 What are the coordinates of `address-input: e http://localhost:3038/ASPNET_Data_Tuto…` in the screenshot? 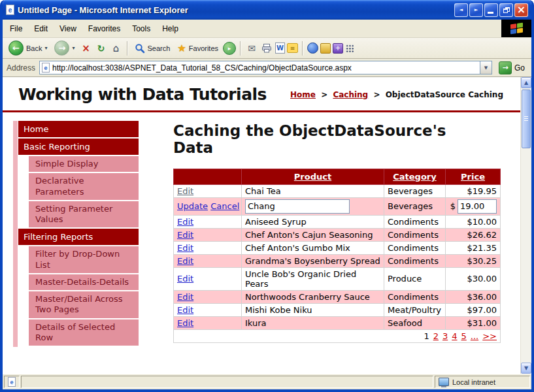 It's located at (265, 68).